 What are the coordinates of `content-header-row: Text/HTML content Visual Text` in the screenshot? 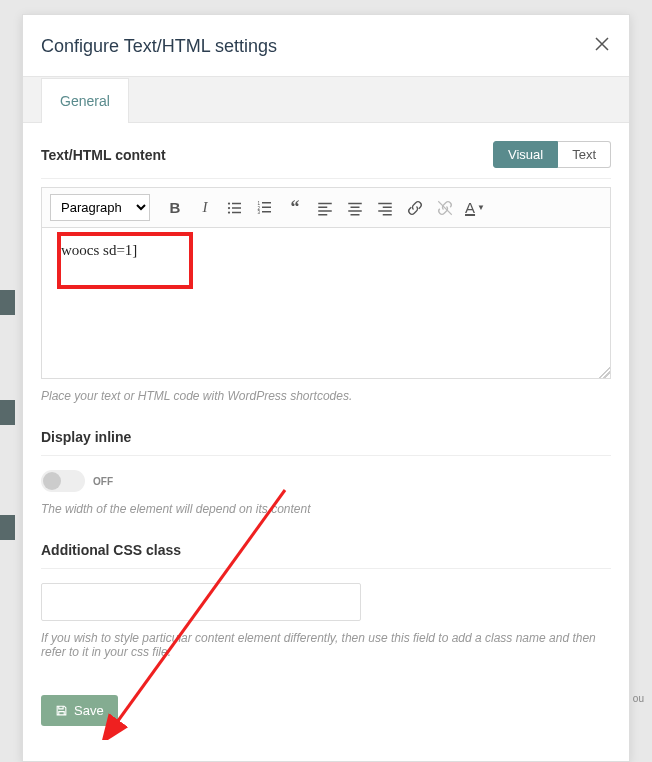 It's located at (326, 157).